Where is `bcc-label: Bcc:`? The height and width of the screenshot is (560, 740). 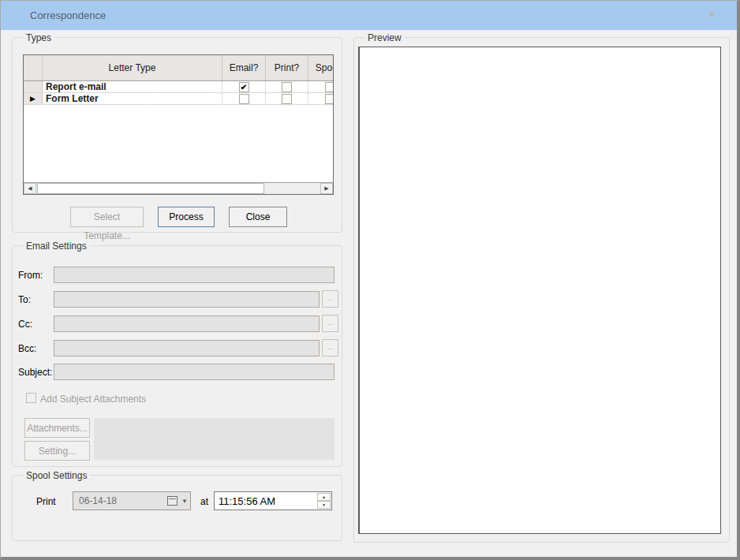
bcc-label: Bcc: is located at coordinates (27, 349).